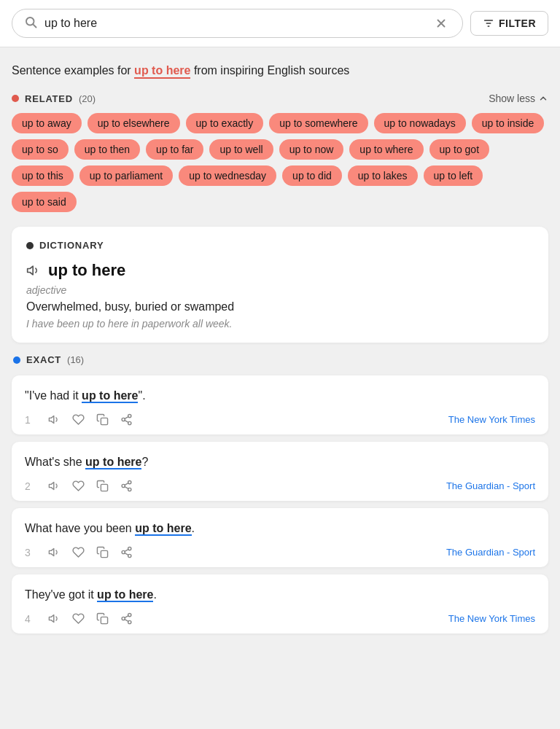  Describe the element at coordinates (280, 604) in the screenshot. I see `sentence-card: They've got it up to here.4The New York …` at that location.